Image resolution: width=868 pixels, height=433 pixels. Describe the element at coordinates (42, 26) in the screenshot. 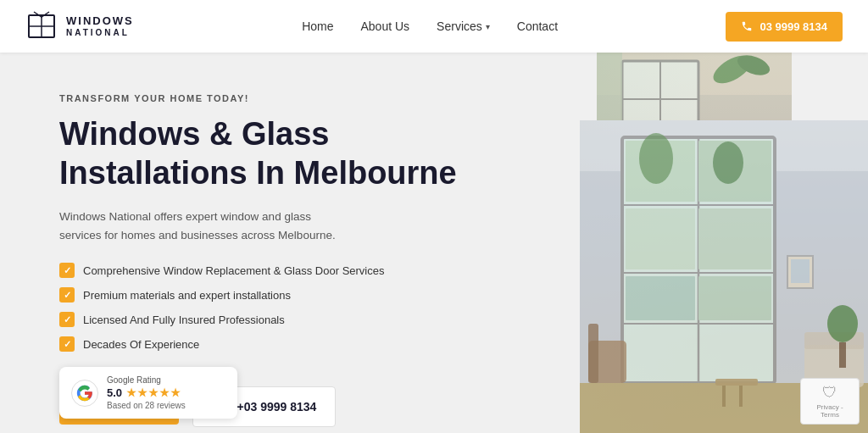

I see `logo-icon` at that location.